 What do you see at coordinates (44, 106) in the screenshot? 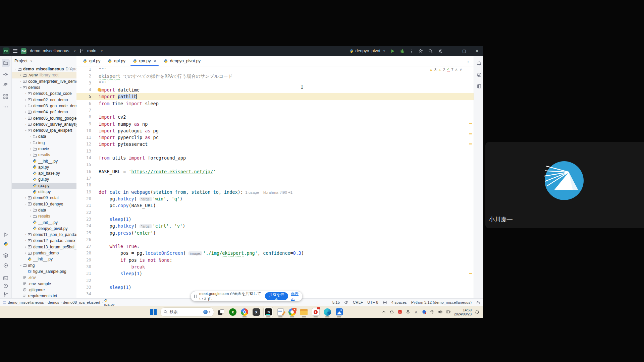
I see `tree-item-demo03_geo_code_demo: ›demo03_geo_code_demo` at bounding box center [44, 106].